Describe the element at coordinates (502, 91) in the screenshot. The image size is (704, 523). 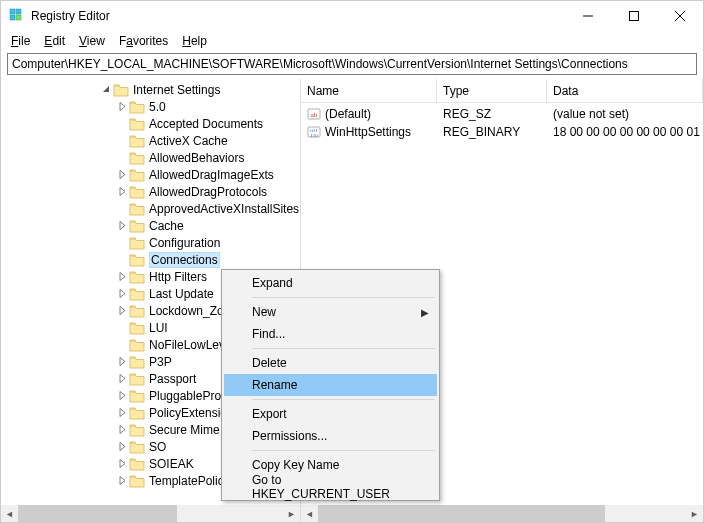
I see `list-header: Name Type Data` at that location.